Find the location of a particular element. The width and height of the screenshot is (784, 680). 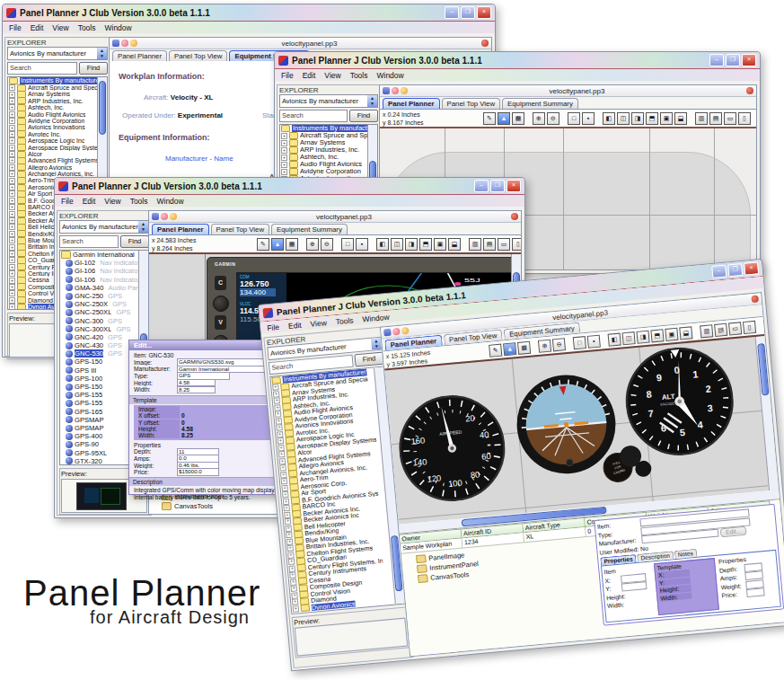

tree-item: +ARP Industries, Inc. is located at coordinates (329, 150).